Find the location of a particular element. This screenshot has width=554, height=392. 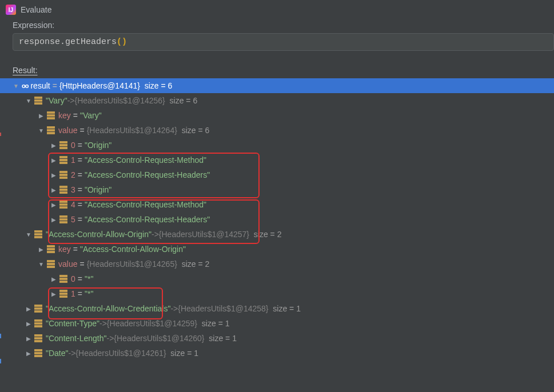

obj-ref: {HeadersUtils$1@14258} is located at coordinates (223, 309).